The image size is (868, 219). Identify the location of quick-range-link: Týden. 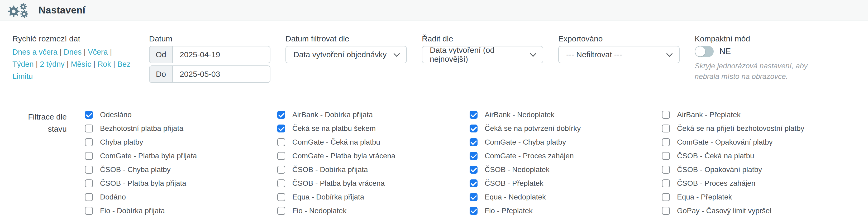
(23, 64).